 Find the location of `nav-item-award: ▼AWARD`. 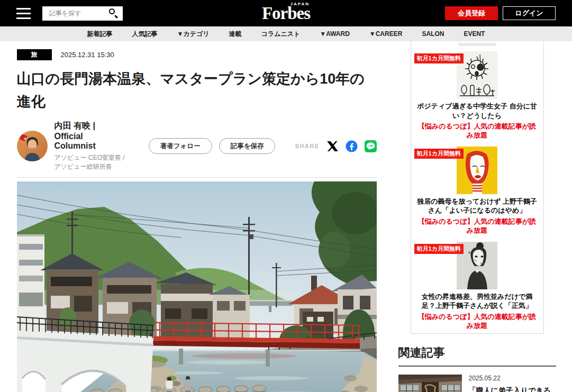

nav-item-award: ▼AWARD is located at coordinates (334, 34).